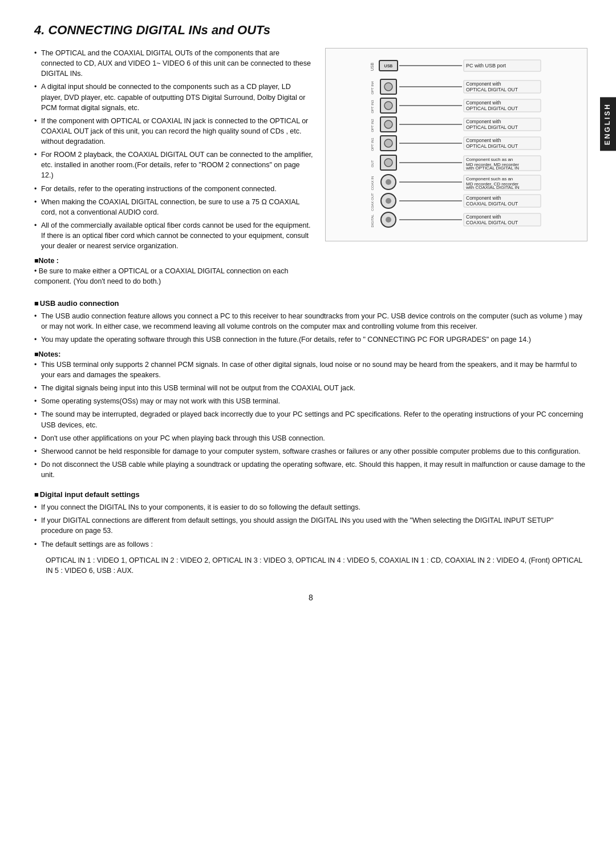  Describe the element at coordinates (311, 354) in the screenshot. I see `usb-notes-label: ■Notes:` at that location.